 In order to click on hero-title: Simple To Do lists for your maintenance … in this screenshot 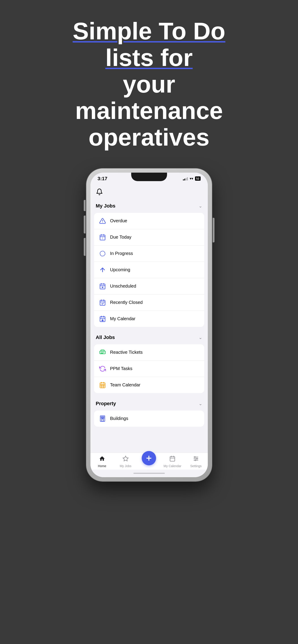, I will do `click(149, 84)`.